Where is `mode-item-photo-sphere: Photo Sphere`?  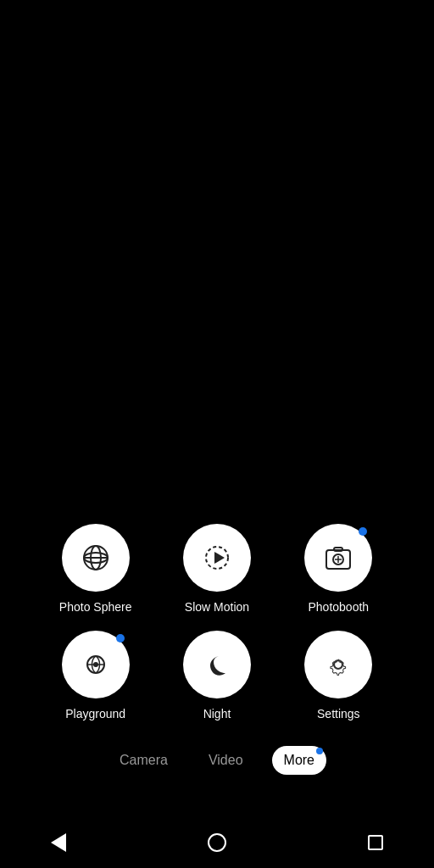 mode-item-photo-sphere: Photo Sphere is located at coordinates (95, 569).